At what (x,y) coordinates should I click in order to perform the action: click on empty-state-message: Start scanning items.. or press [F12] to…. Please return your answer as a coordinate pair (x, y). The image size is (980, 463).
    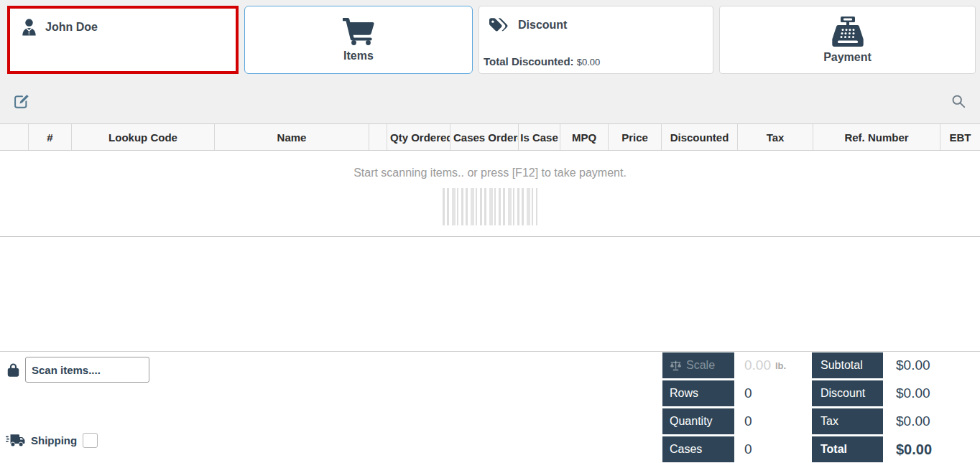
    Looking at the image, I should click on (490, 165).